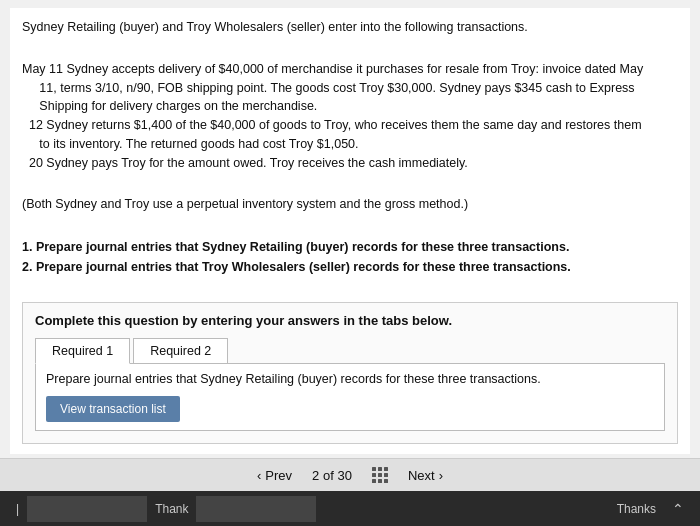 This screenshot has height=526, width=700. What do you see at coordinates (441, 476) in the screenshot?
I see `chevron-right-icon: ›` at bounding box center [441, 476].